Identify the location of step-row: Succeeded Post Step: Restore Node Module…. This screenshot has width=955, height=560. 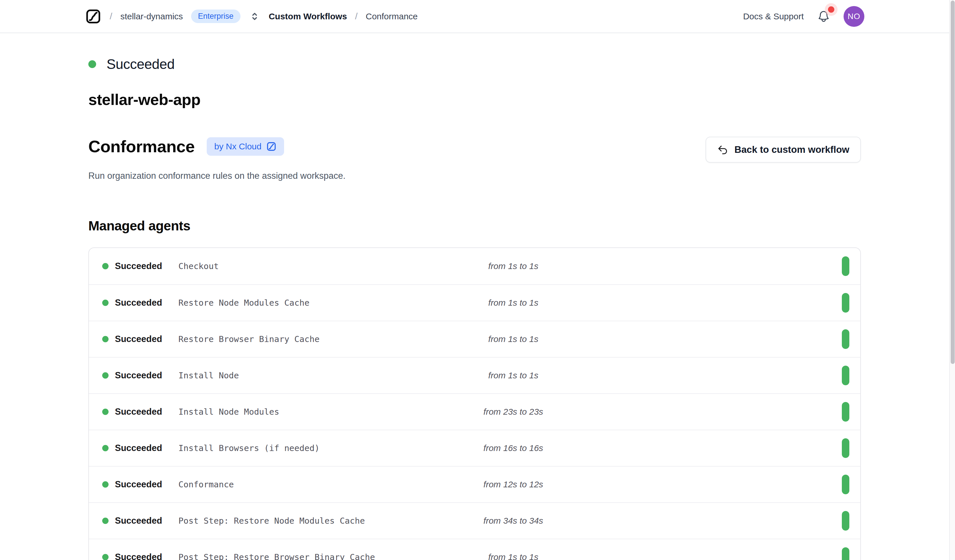
(474, 521).